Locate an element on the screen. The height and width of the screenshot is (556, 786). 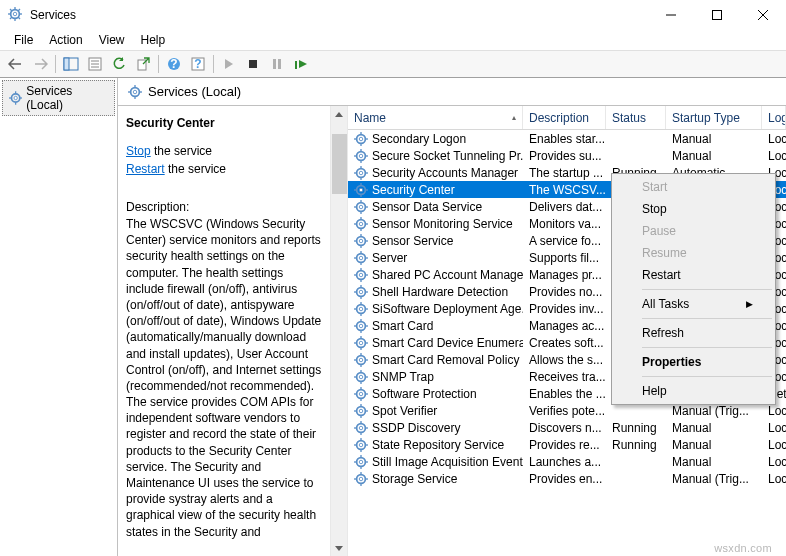
back-button is located at coordinates (16, 64).